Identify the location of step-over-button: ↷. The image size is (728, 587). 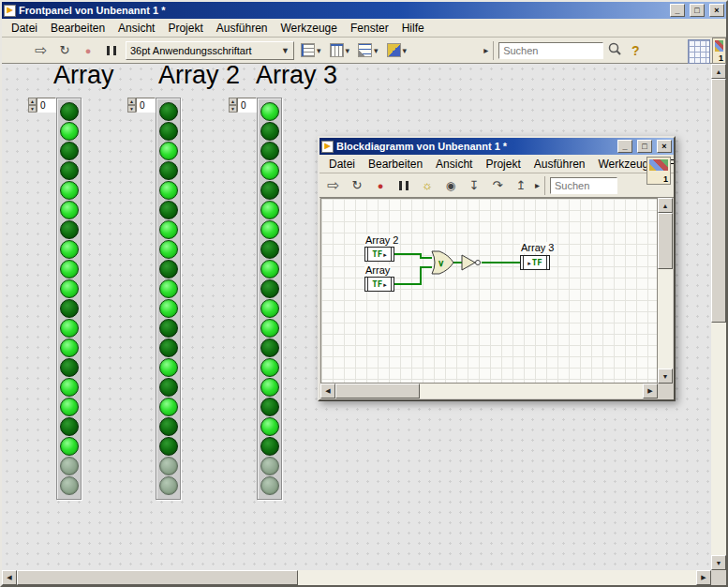
(498, 186).